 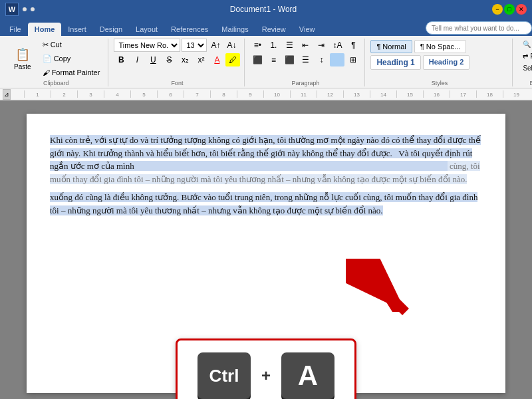 I want to click on styles-label: Styles, so click(x=440, y=83).